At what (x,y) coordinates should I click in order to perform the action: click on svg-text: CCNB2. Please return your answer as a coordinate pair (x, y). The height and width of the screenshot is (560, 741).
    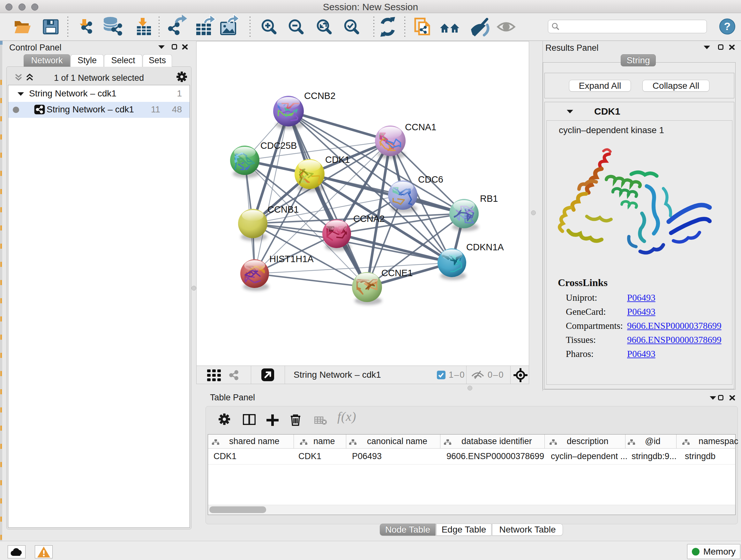
    Looking at the image, I should click on (320, 96).